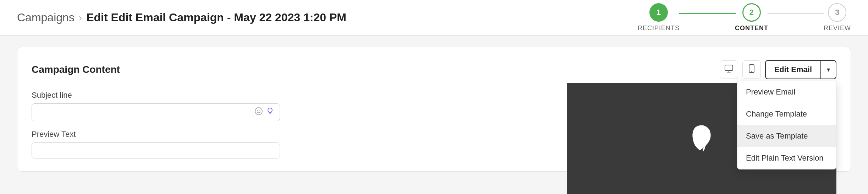 This screenshot has height=194, width=868. Describe the element at coordinates (144, 112) in the screenshot. I see `subject-line-input` at that location.